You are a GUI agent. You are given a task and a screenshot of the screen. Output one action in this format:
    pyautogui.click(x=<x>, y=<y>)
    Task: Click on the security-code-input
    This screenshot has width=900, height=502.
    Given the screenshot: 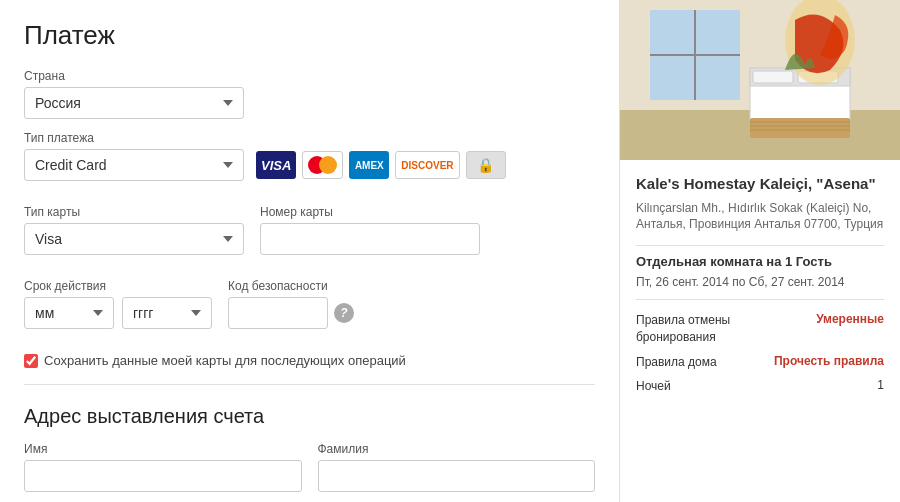 What is the action you would take?
    pyautogui.click(x=278, y=313)
    